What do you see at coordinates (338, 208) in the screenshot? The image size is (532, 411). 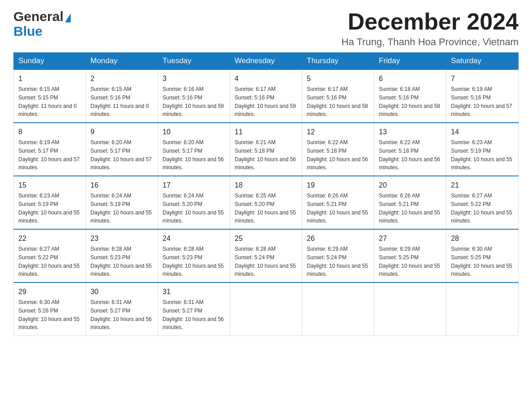 I see `day-info: Sunrise: 6:26 AMSunset: 5:21 PMDaylight:…` at bounding box center [338, 208].